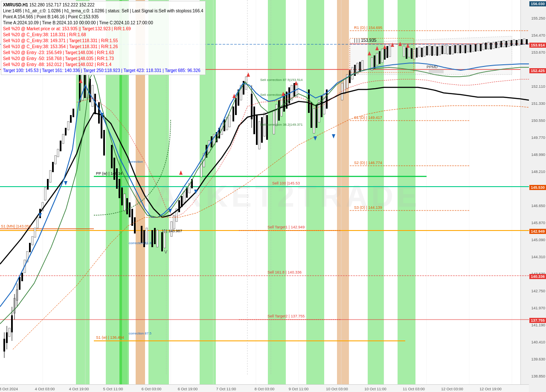 The width and height of the screenshot is (546, 392). I want to click on info-panel: XMRUSD.H1 152.280 152.717 152.222 152.22…, so click(103, 38).